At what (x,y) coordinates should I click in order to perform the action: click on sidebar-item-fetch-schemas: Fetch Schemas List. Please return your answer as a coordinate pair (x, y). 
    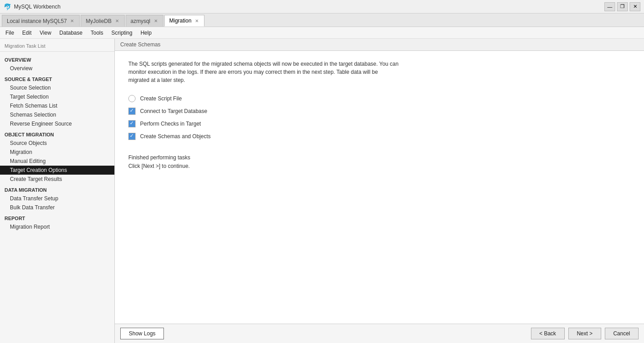
    Looking at the image, I should click on (57, 106).